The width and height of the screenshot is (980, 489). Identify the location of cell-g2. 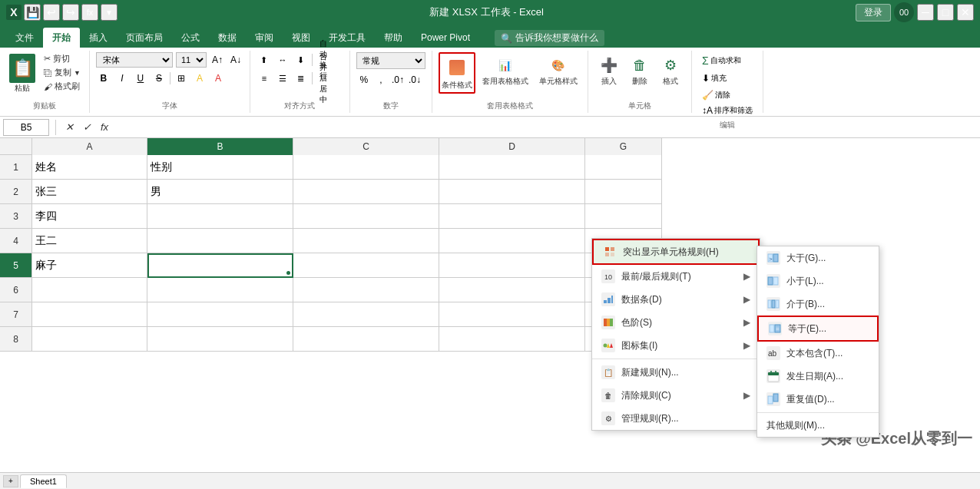
(624, 192).